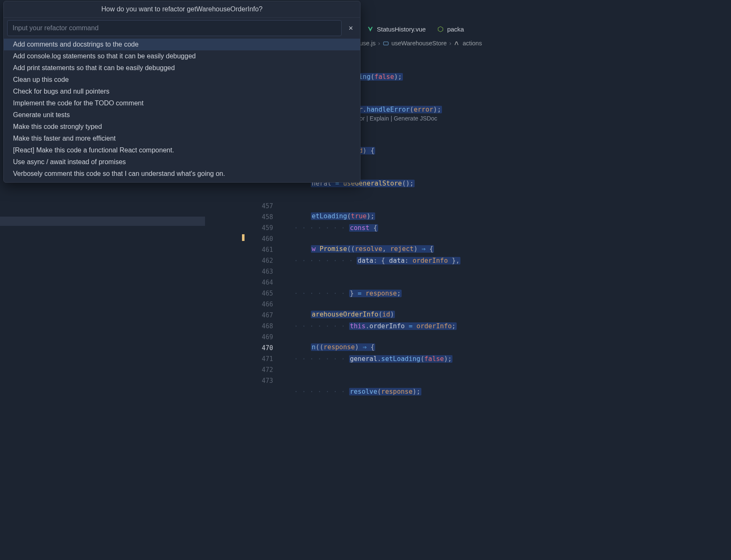  I want to click on suggestion-item: Generate unit tests, so click(182, 115).